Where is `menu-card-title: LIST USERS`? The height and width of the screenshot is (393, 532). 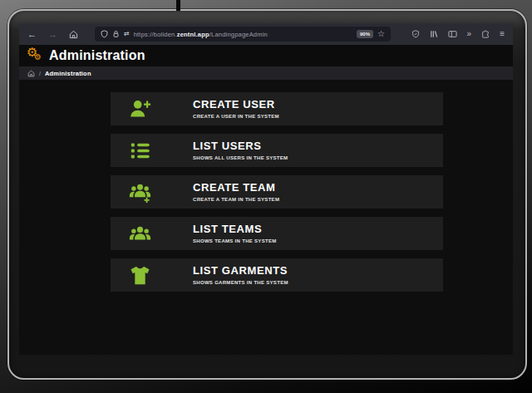 menu-card-title: LIST USERS is located at coordinates (240, 146).